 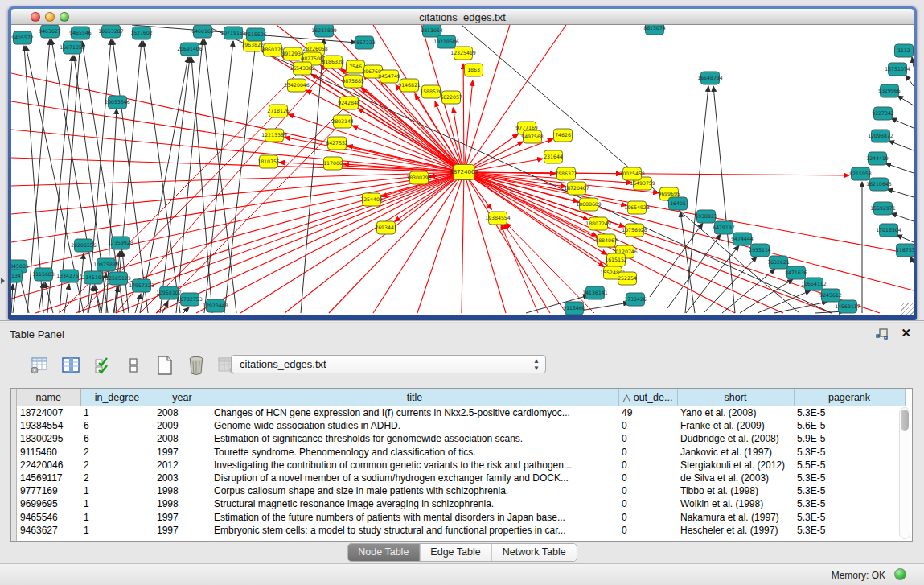 I want to click on cell-title: Genome-wide association studies in ADHD., so click(x=415, y=426).